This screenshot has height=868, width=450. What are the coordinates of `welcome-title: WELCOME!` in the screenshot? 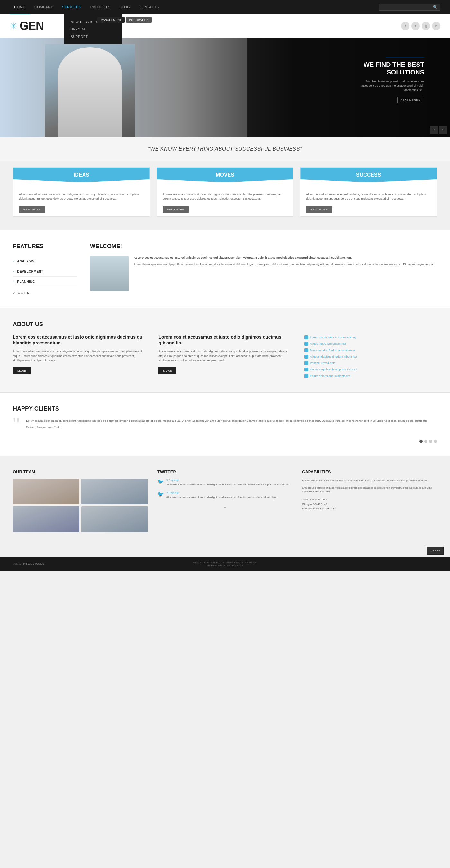 It's located at (264, 246).